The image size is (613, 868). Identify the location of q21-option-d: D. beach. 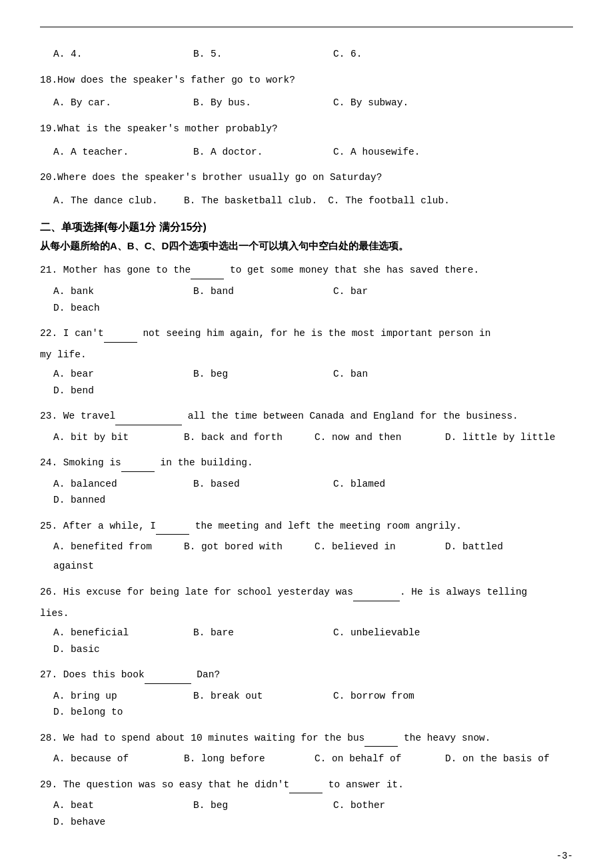
(113, 308).